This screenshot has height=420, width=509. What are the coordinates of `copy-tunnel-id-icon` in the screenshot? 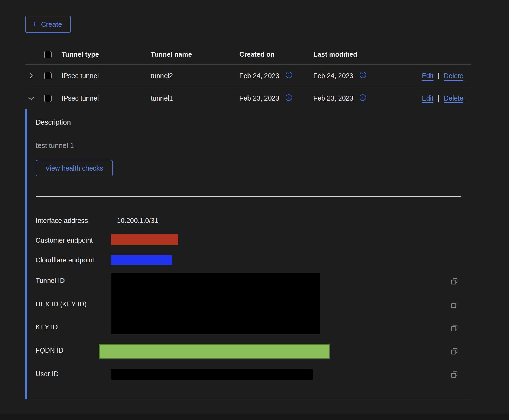 It's located at (454, 282).